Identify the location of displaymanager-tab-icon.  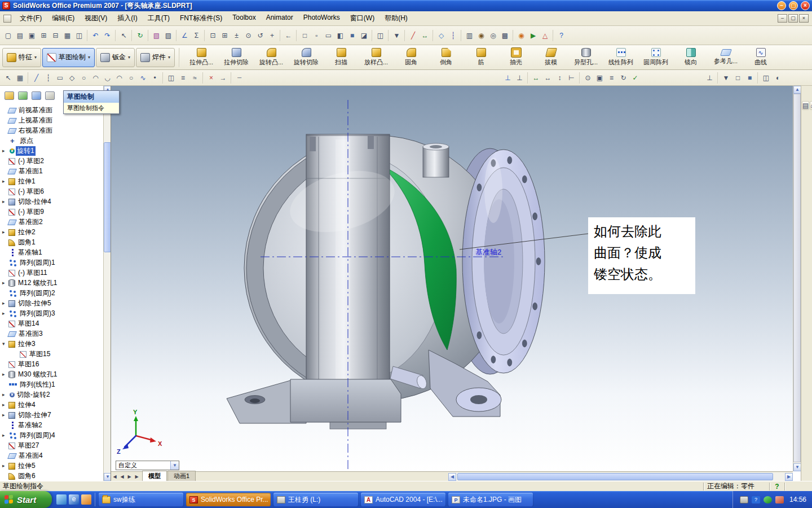
(50, 96).